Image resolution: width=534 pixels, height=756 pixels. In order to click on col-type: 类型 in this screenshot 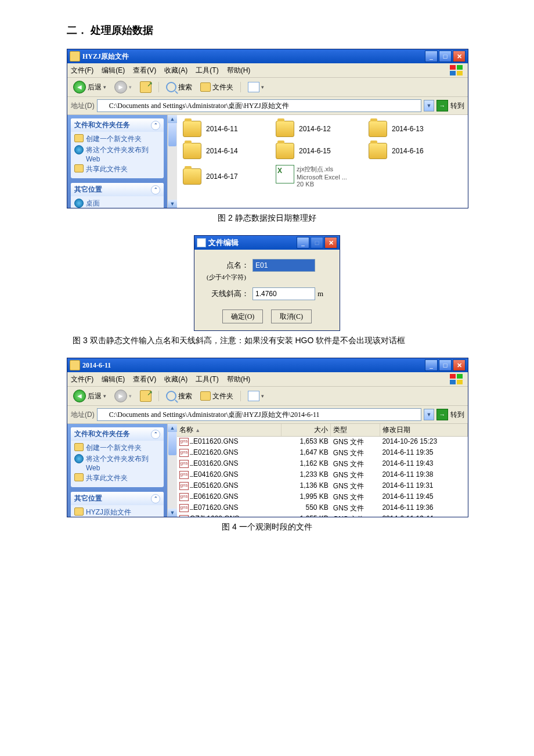, I will do `click(355, 430)`.